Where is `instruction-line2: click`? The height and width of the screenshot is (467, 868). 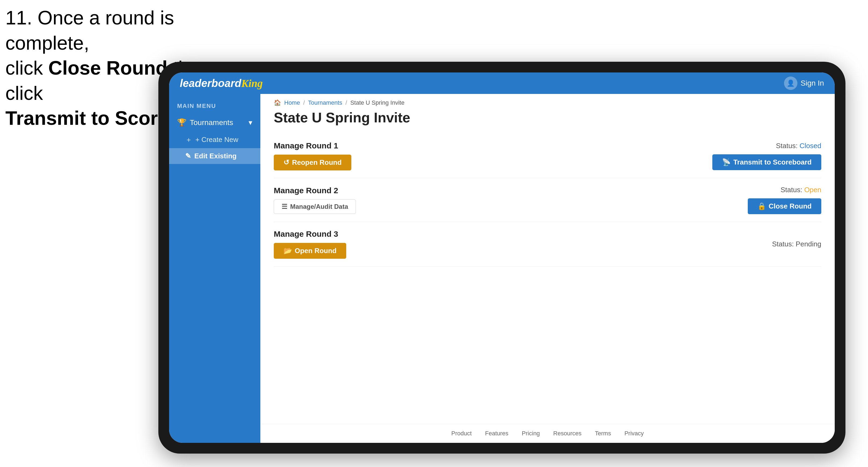
instruction-line2: click is located at coordinates (27, 68).